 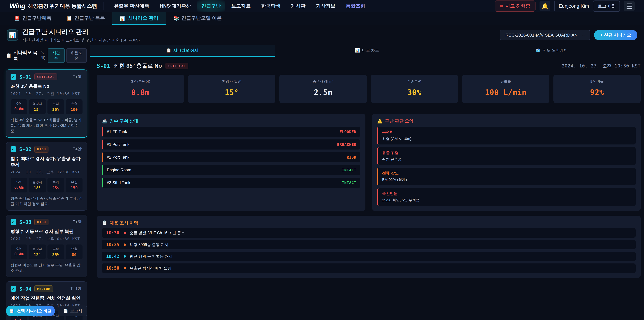 What do you see at coordinates (78, 77) in the screenshot?
I see `time-offset: T+0h` at bounding box center [78, 77].